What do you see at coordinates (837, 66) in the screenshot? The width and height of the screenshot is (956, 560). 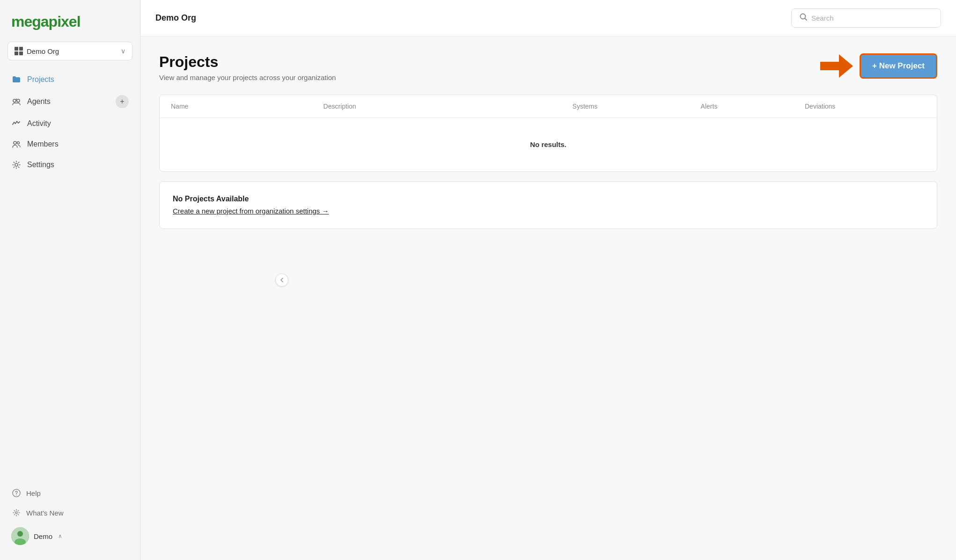 I see `arrow-indicator` at bounding box center [837, 66].